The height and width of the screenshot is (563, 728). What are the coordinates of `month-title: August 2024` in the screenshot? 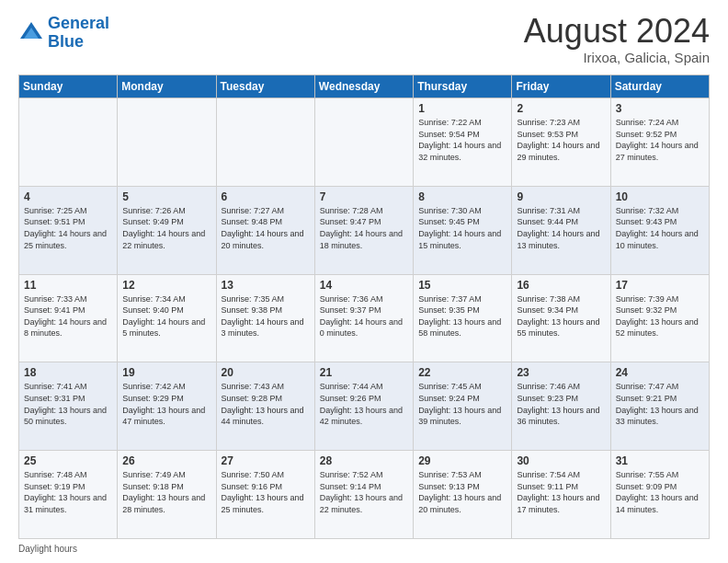 It's located at (617, 31).